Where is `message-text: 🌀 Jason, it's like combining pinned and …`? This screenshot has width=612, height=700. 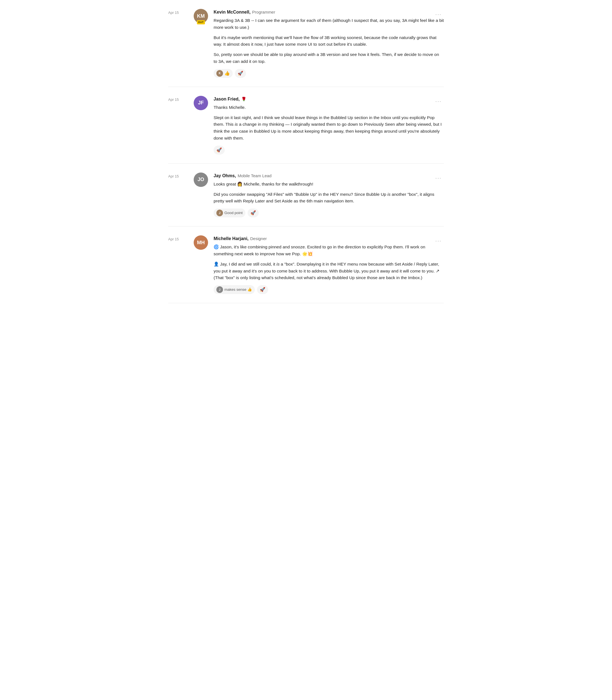
message-text: 🌀 Jason, it's like combining pinned and … is located at coordinates (329, 262).